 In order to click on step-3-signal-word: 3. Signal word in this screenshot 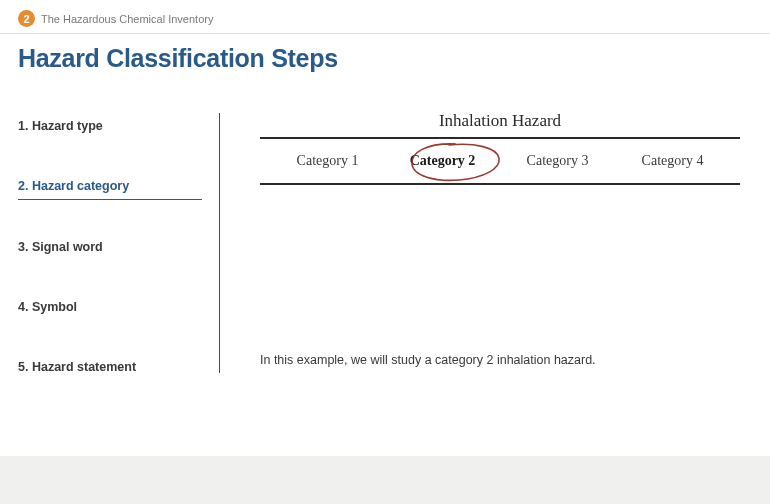, I will do `click(118, 247)`.